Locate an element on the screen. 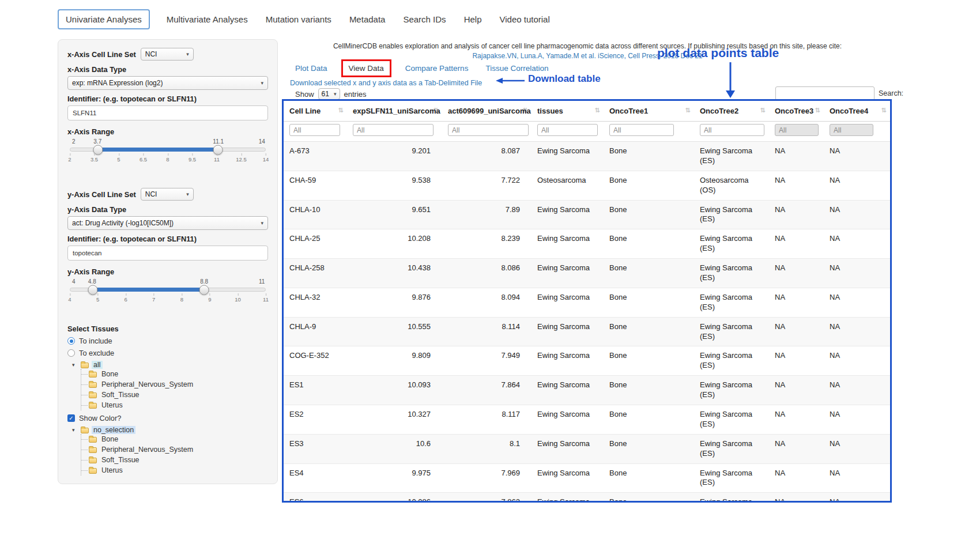  column-header-cell-line: ⇅Cell Line is located at coordinates (315, 111).